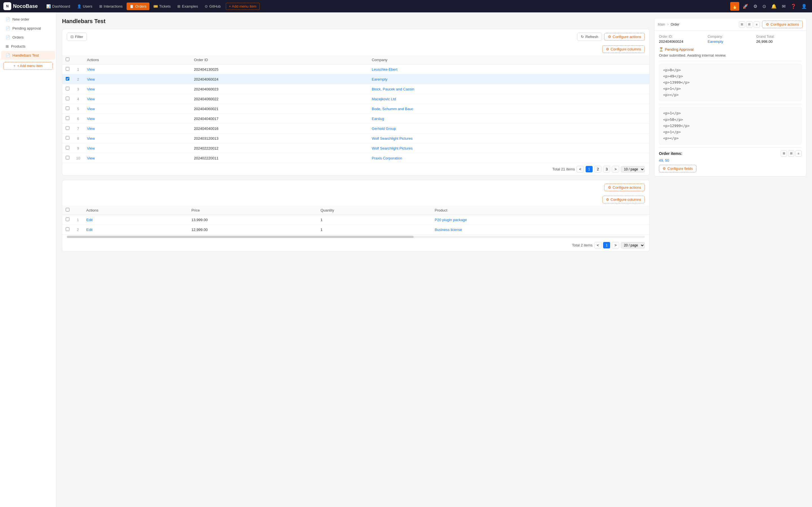  I want to click on refresh-button: ↻ Refresh, so click(590, 37).